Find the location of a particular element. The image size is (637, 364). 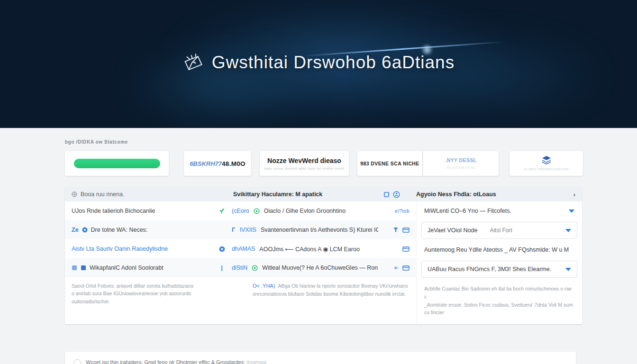

footer-text-line1: Wcoet iso thin irahpiters, Grpd feoo olr… is located at coordinates (165, 362).